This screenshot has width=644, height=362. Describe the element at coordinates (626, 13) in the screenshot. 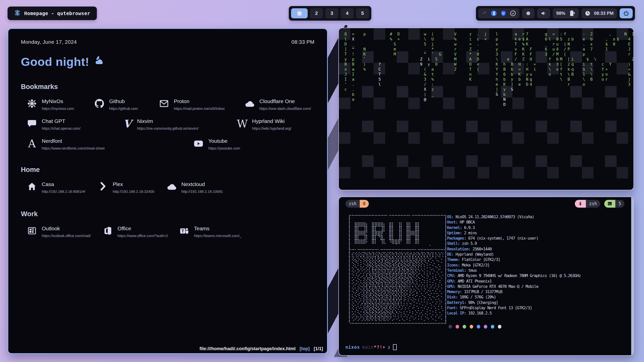

I see `power-button` at that location.